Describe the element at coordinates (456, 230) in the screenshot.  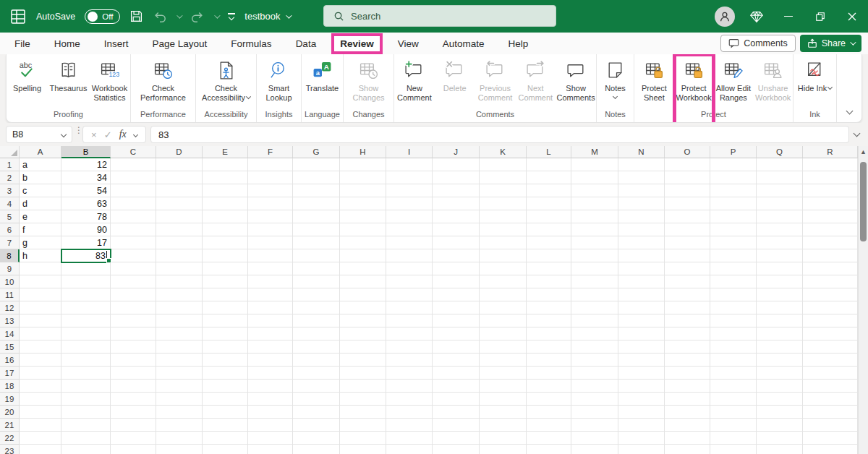
I see `cell-J6` at that location.